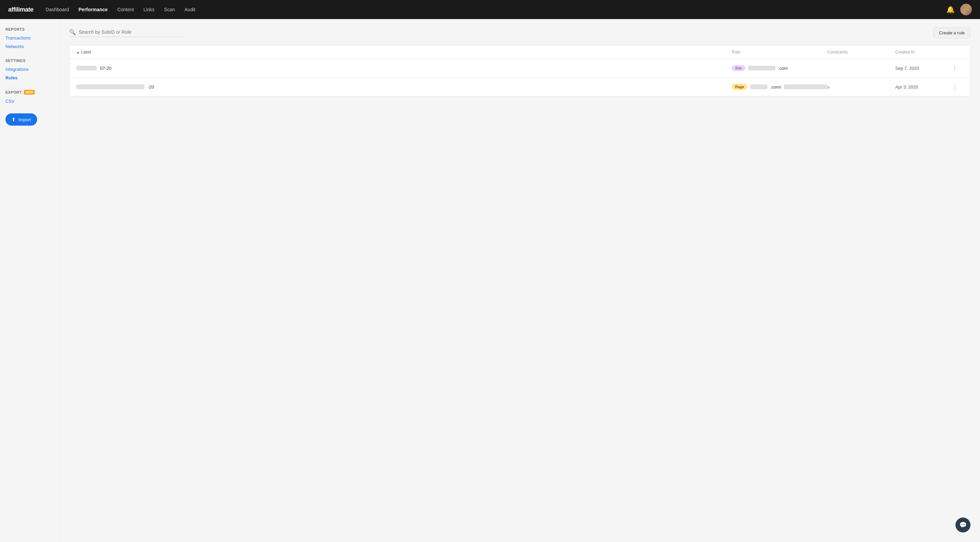 This screenshot has width=980, height=542. I want to click on toolbar: 🔍 Create a rule, so click(520, 33).